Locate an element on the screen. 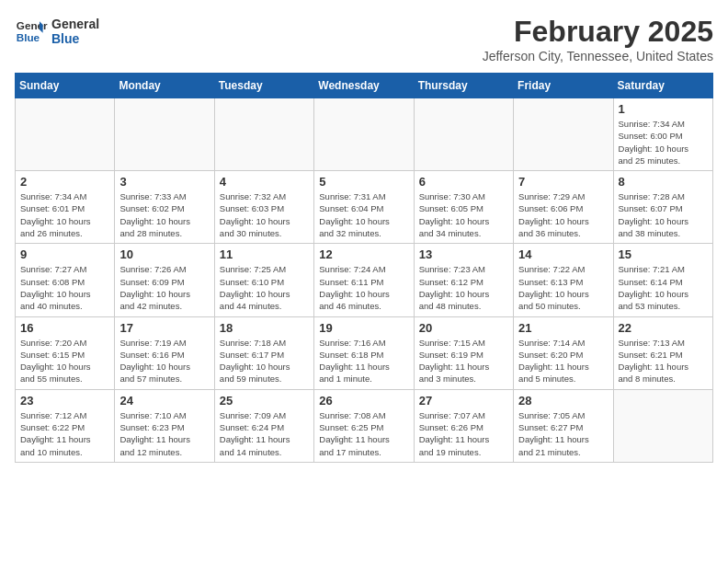 The width and height of the screenshot is (728, 563). day-number: 21 is located at coordinates (563, 327).